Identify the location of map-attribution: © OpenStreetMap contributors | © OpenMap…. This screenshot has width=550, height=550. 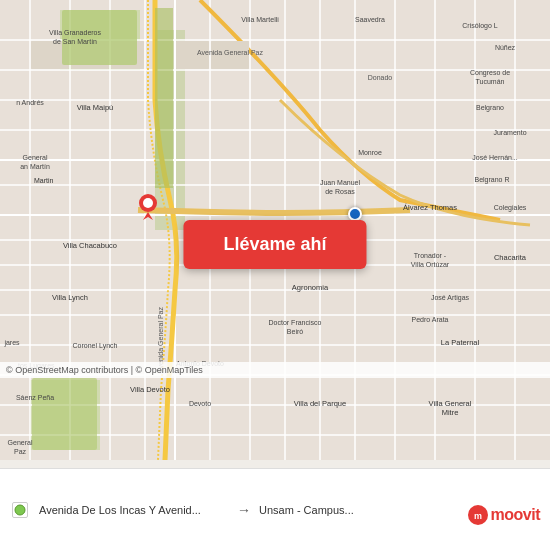
(275, 370).